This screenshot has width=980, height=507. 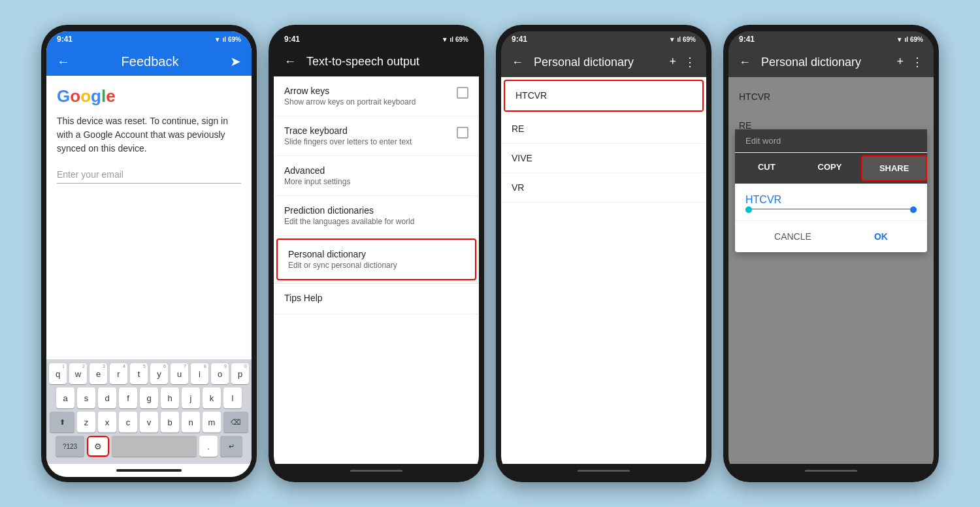 What do you see at coordinates (150, 61) in the screenshot?
I see `feedback-title: Feedback` at bounding box center [150, 61].